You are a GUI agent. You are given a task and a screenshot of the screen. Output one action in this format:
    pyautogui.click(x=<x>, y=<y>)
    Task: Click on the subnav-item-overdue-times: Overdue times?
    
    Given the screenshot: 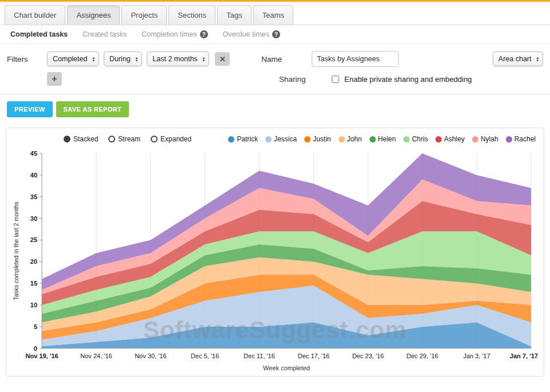 What is the action you would take?
    pyautogui.click(x=252, y=34)
    